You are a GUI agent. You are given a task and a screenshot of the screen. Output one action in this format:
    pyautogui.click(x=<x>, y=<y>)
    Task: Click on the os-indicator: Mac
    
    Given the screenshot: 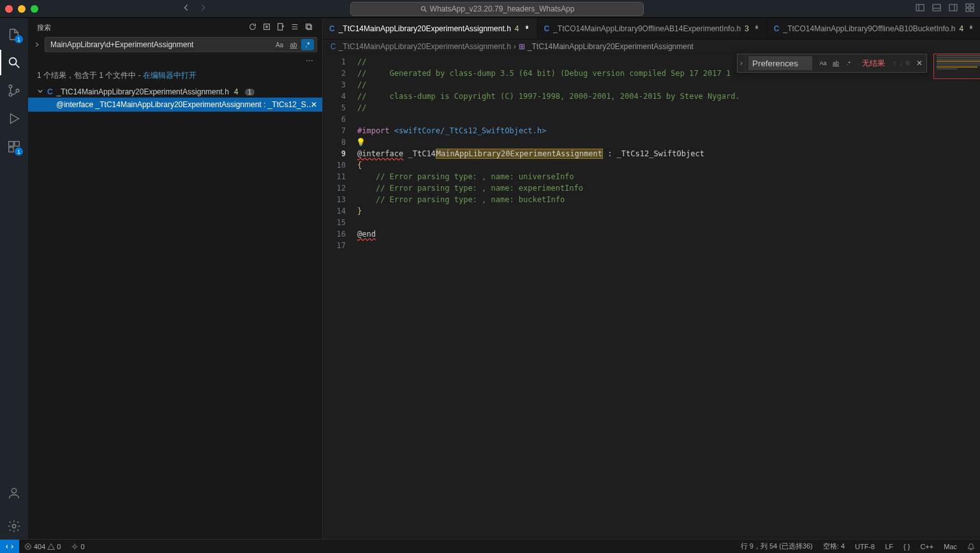 What is the action you would take?
    pyautogui.click(x=951, y=546)
    